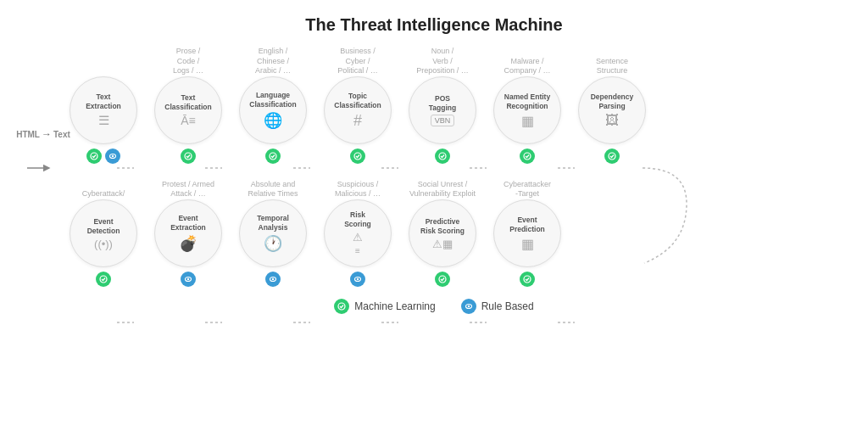 This screenshot has width=868, height=426. What do you see at coordinates (442, 104) in the screenshot?
I see `node-label: POSTagging` at bounding box center [442, 104].